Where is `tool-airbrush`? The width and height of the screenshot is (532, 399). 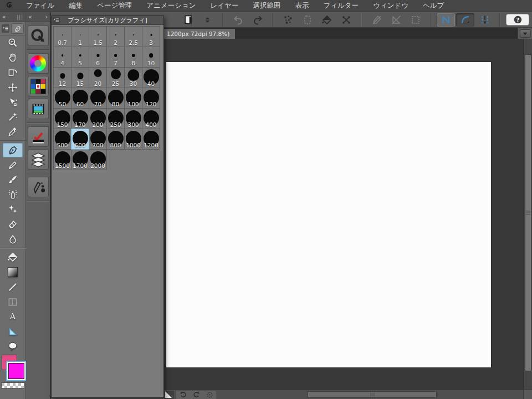 tool-airbrush is located at coordinates (13, 195).